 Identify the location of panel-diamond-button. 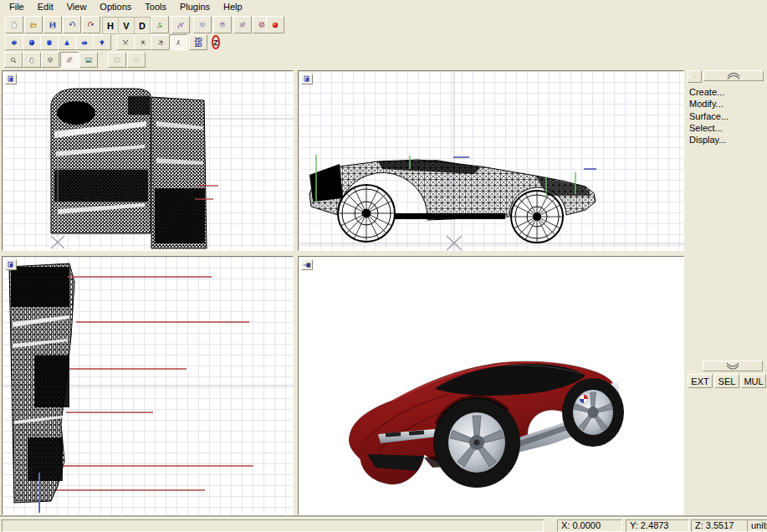
(694, 77).